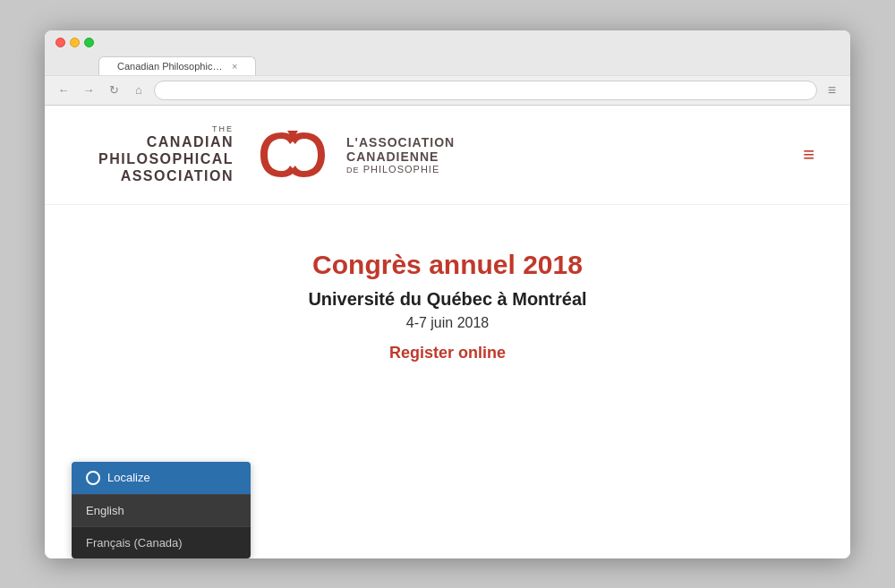  I want to click on tab-bar: Canadian Philosophical Association ×, so click(448, 66).